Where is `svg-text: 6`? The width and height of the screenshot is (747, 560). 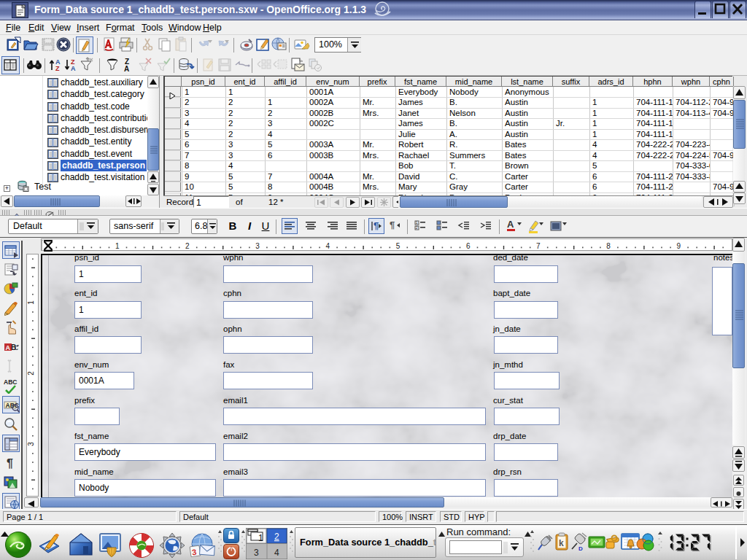
svg-text: 6 is located at coordinates (468, 246).